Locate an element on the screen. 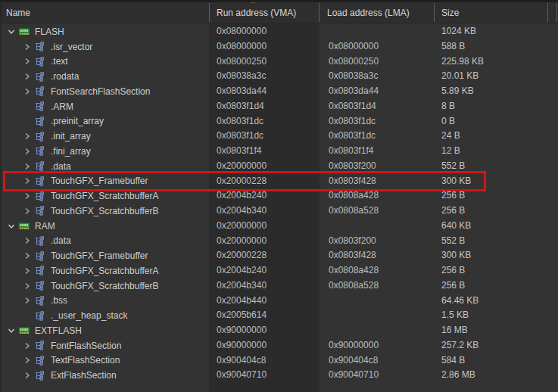  row-name-label: ._user_heap_stack is located at coordinates (89, 316).